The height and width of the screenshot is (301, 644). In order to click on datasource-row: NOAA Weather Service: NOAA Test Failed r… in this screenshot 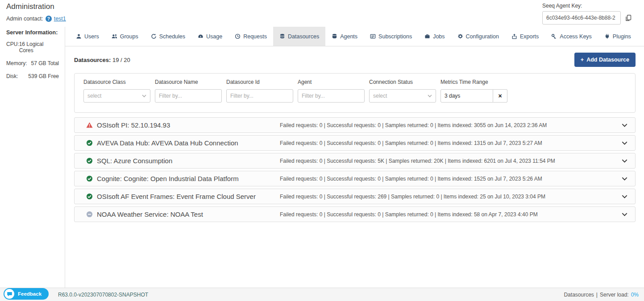, I will do `click(355, 214)`.